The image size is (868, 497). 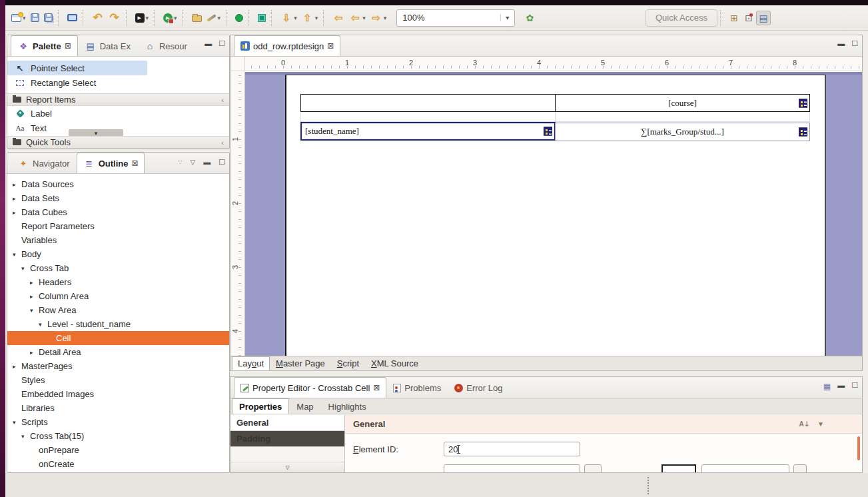 What do you see at coordinates (682, 103) in the screenshot?
I see `course-data-item: [course]` at bounding box center [682, 103].